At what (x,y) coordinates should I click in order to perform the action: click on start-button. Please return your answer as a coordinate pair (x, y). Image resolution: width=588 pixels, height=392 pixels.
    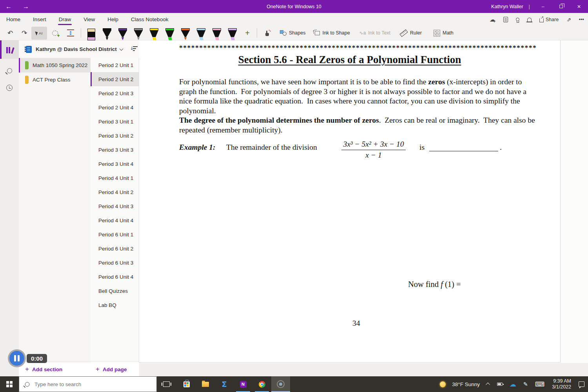
    Looking at the image, I should click on (9, 384).